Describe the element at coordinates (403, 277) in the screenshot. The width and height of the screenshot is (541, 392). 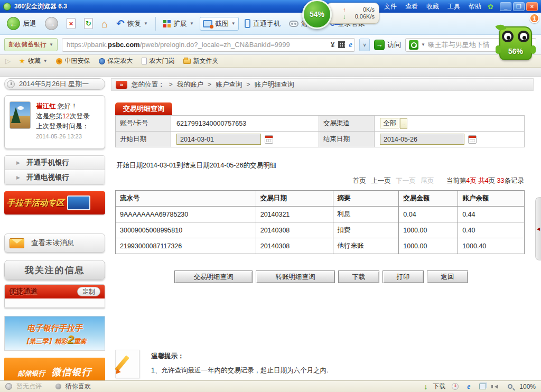
I see `print-button: 打印` at that location.